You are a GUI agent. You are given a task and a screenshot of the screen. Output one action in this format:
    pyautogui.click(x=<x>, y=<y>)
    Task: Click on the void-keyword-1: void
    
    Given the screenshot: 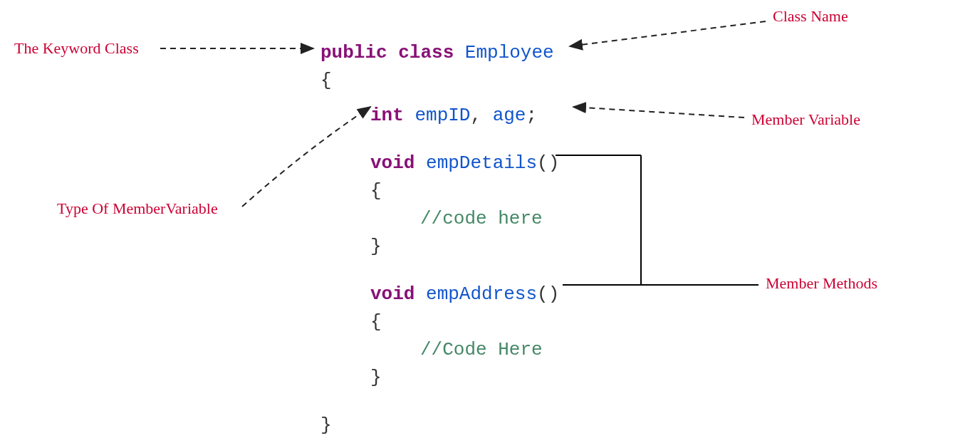 What is the action you would take?
    pyautogui.click(x=392, y=163)
    